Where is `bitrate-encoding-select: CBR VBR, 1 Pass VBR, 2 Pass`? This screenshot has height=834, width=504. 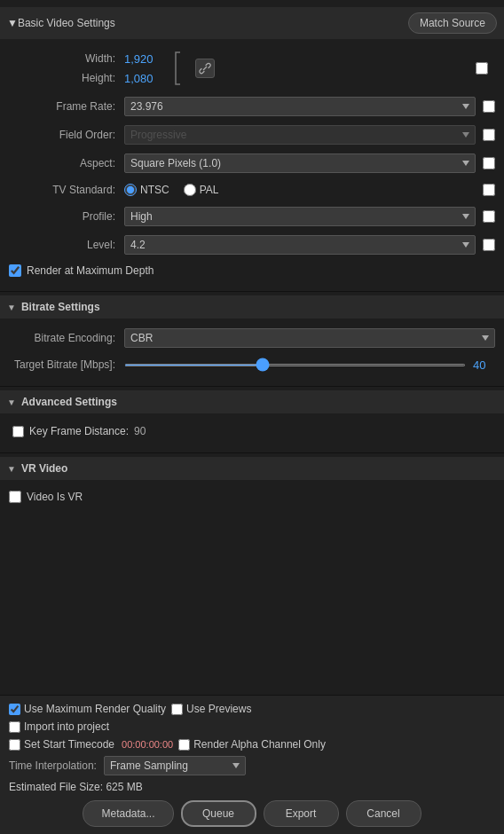
bitrate-encoding-select: CBR VBR, 1 Pass VBR, 2 Pass is located at coordinates (310, 338).